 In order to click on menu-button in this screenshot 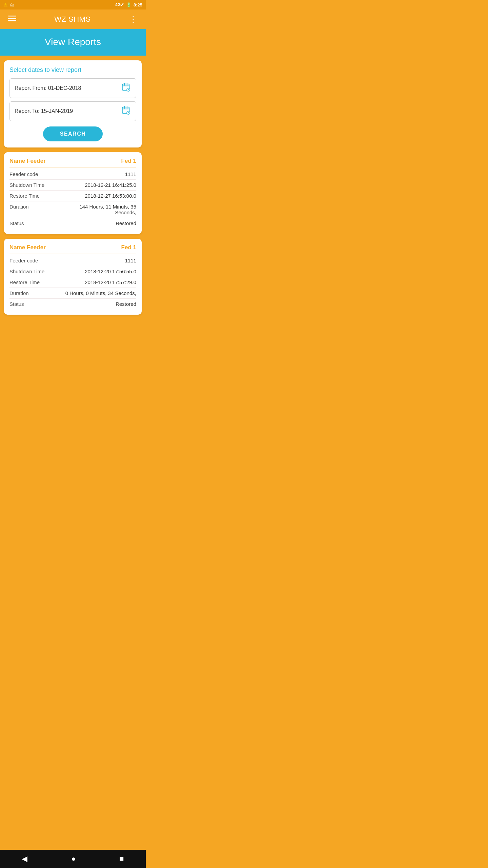, I will do `click(12, 19)`.